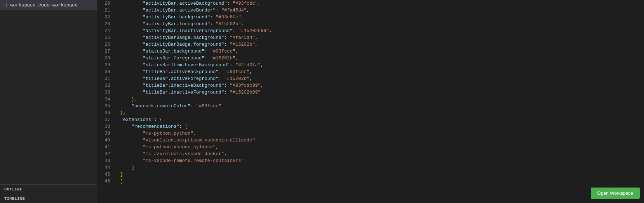 The image size is (644, 203). I want to click on code-line: "ms-python.vscode-pylance",, so click(382, 147).